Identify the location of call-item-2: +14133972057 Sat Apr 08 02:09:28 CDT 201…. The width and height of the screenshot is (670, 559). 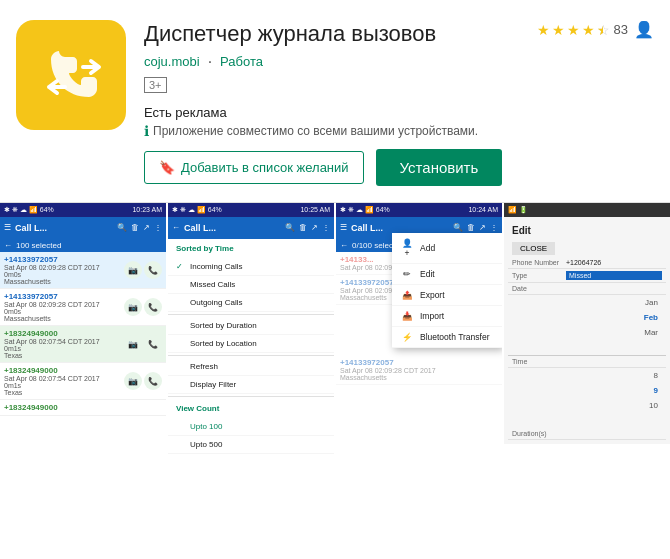
(83, 308).